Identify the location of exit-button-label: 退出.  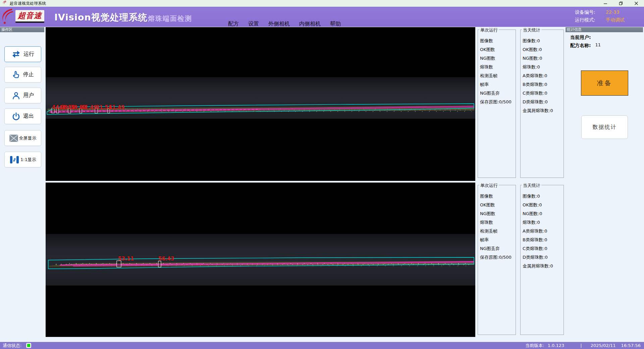
(29, 116).